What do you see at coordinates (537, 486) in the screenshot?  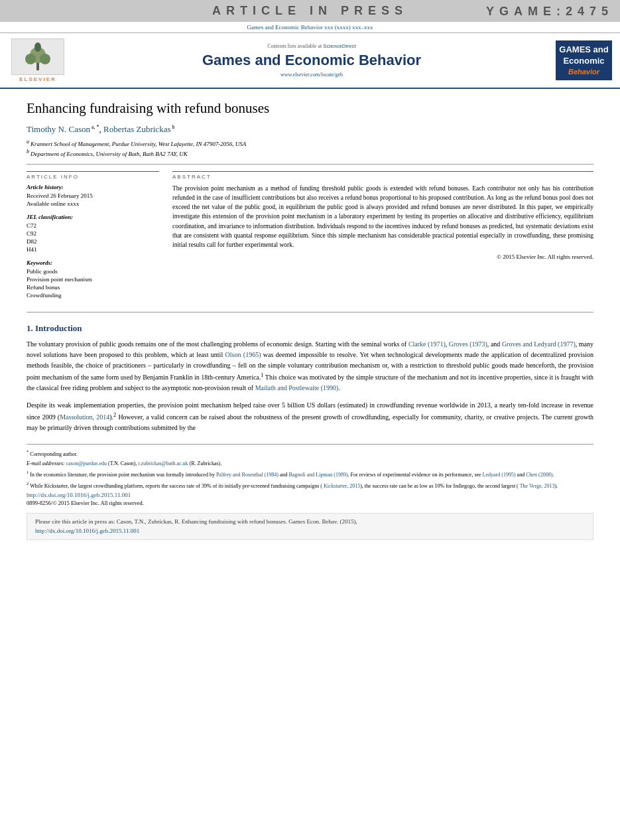 I see `ref-the-verge-2013: The Verge, 2013` at bounding box center [537, 486].